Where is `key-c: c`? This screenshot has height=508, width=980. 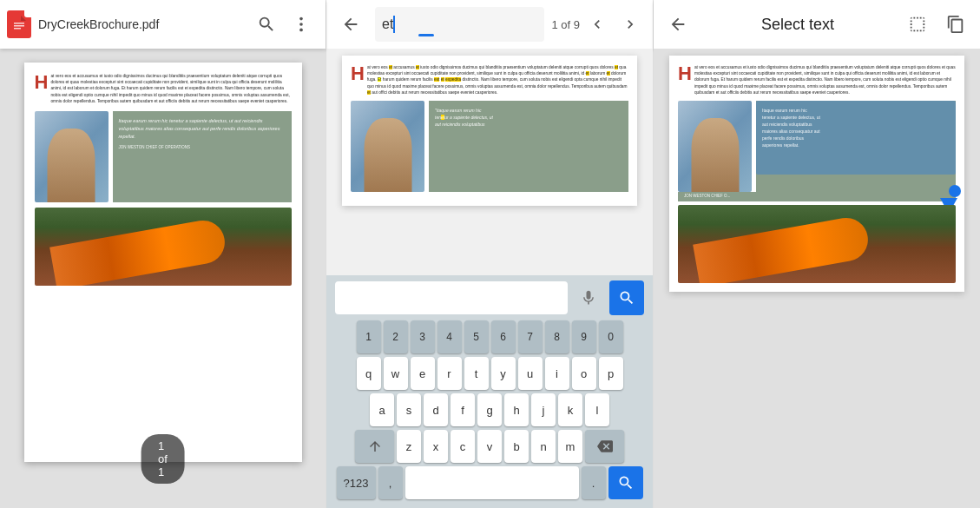
key-c: c is located at coordinates (463, 446).